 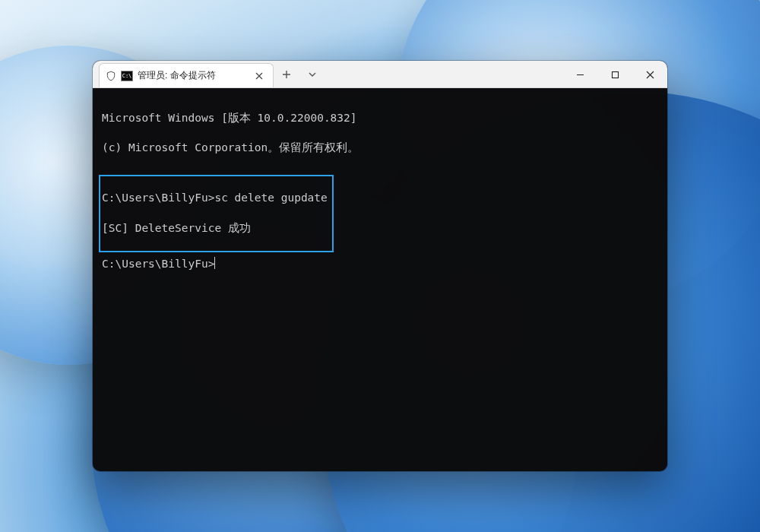 What do you see at coordinates (380, 148) in the screenshot?
I see `terminal-line: (c) Microsoft Corporation。保留所有权利。` at bounding box center [380, 148].